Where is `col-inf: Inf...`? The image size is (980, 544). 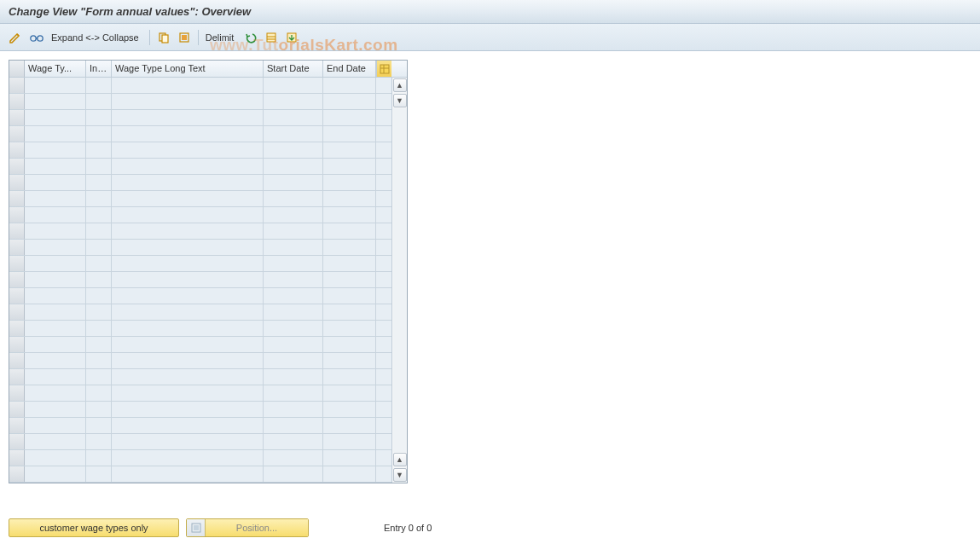 col-inf: Inf... is located at coordinates (99, 68).